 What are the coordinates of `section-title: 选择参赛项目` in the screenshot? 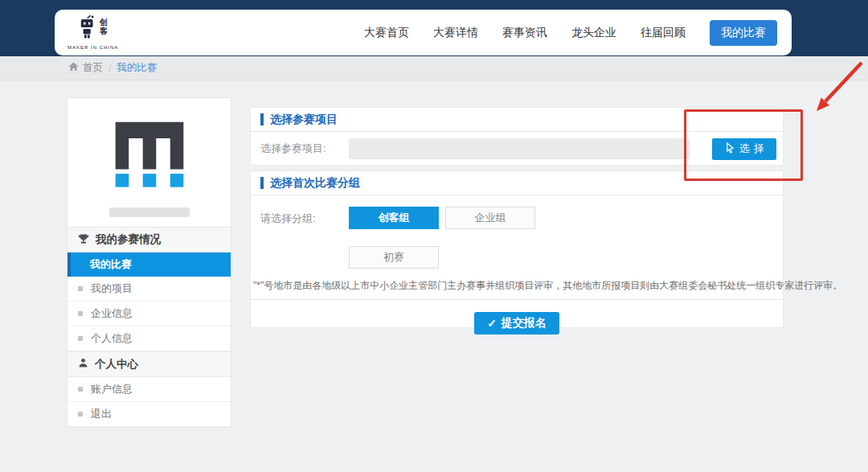 It's located at (304, 120).